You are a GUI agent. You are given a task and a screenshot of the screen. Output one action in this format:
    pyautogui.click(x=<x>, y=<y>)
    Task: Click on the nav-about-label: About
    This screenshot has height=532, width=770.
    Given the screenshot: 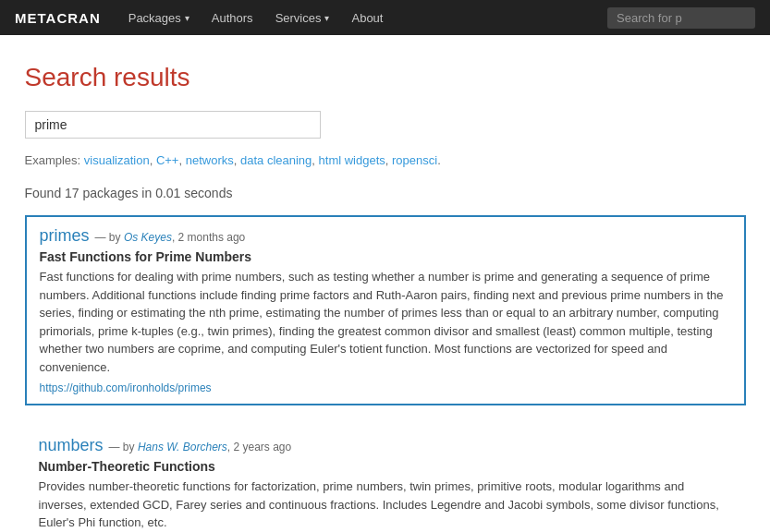 What is the action you would take?
    pyautogui.click(x=367, y=18)
    